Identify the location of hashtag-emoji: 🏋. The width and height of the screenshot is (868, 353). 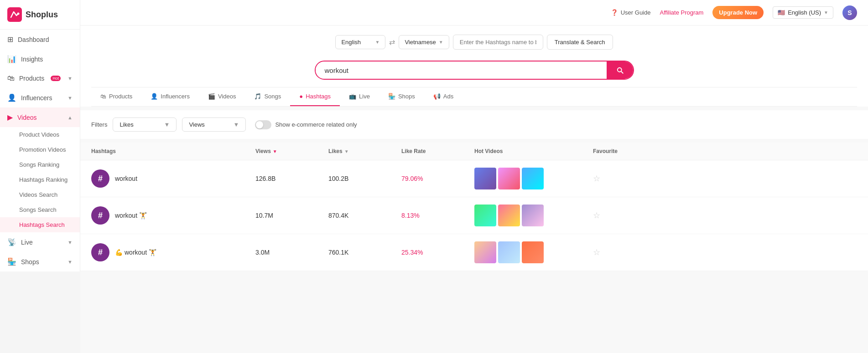
(143, 215).